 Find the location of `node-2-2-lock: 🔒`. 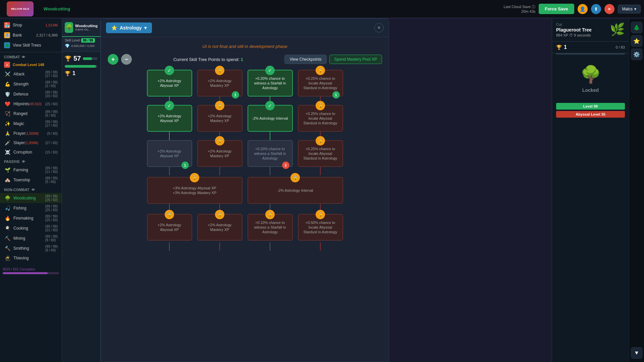

node-2-2-lock: 🔒 is located at coordinates (220, 106).